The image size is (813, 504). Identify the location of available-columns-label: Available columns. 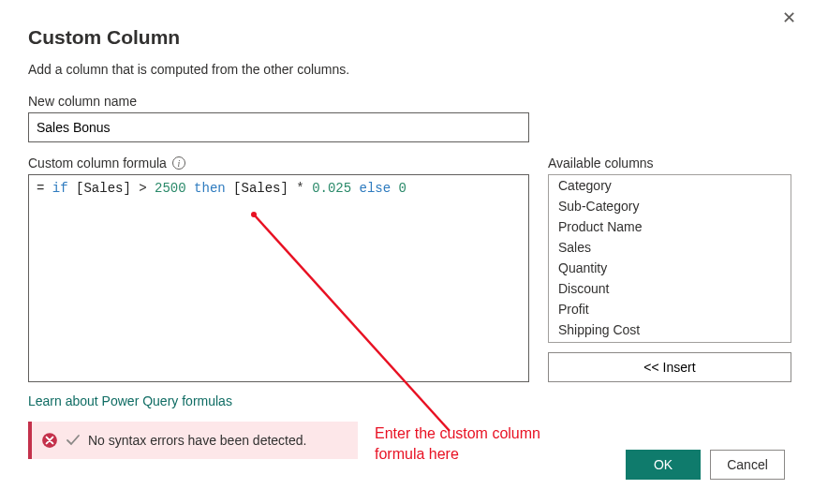
(670, 163).